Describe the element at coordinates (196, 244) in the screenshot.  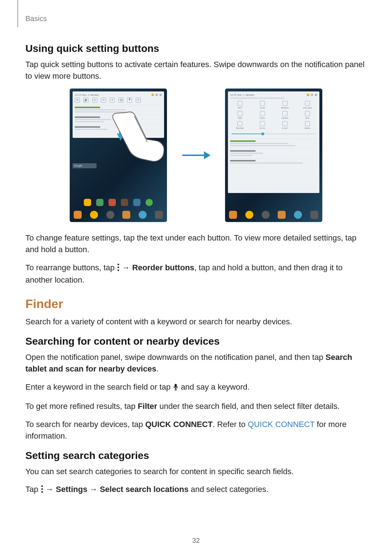
I see `paragraph-change-settings: To change feature settings, tap the text…` at that location.